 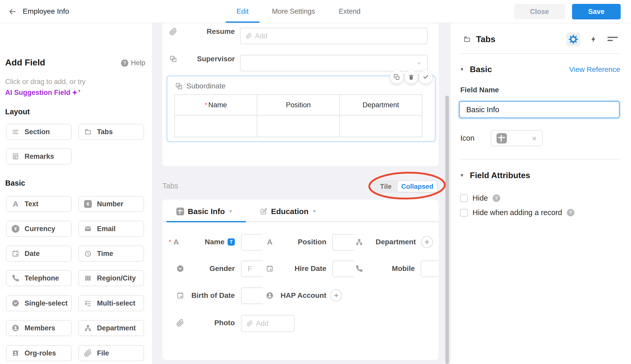 What do you see at coordinates (88, 303) in the screenshot?
I see `multi-select-icon` at bounding box center [88, 303].